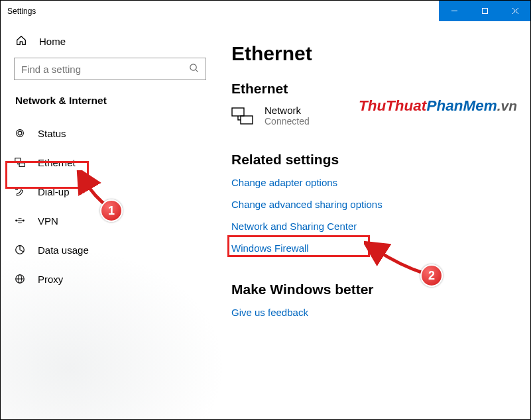 The image size is (531, 420). Describe the element at coordinates (284, 183) in the screenshot. I see `link-change-adapter-options: Change adapter options` at that location.